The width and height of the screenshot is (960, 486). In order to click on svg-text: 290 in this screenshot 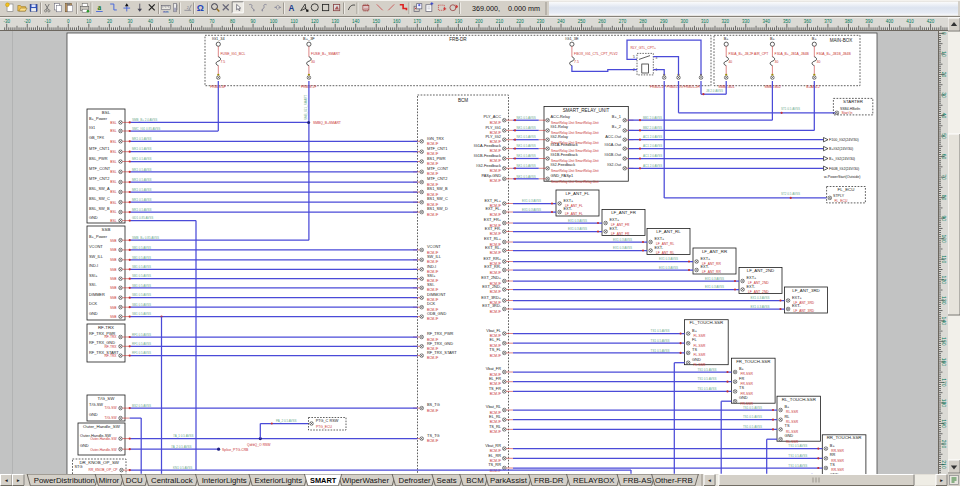, I will do `click(664, 22)`.